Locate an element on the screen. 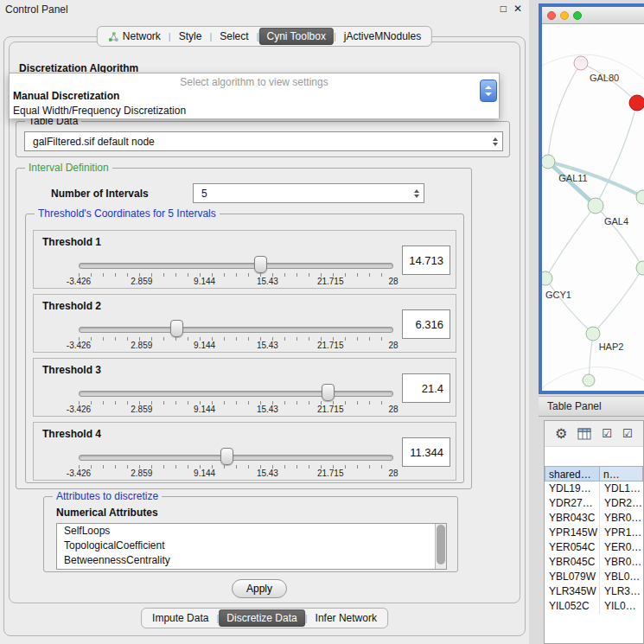 The height and width of the screenshot is (644, 644). algorithm-option: Equal Width/Frequency Discretization is located at coordinates (254, 111).